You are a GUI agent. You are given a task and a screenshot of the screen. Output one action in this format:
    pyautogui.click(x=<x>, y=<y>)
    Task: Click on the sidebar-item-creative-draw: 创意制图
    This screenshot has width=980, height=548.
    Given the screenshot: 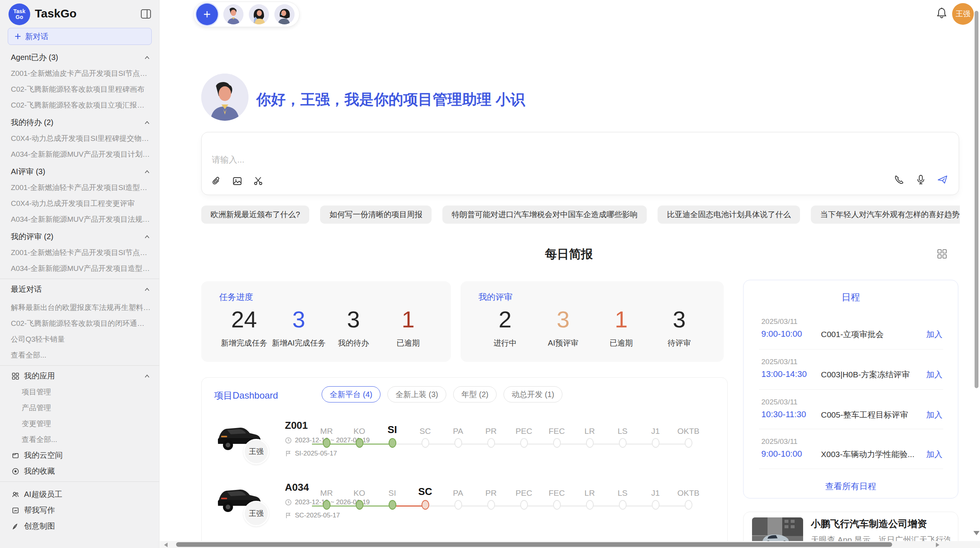 What is the action you would take?
    pyautogui.click(x=80, y=526)
    